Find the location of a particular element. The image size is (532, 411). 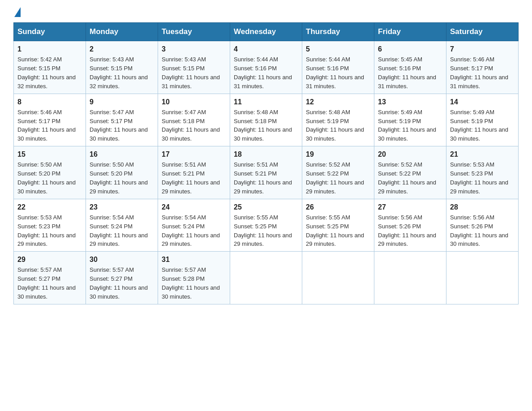

day-sunrise: Sunrise: 5:55 AM is located at coordinates (256, 218).